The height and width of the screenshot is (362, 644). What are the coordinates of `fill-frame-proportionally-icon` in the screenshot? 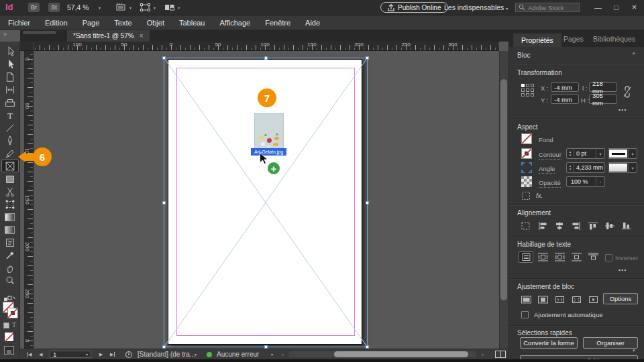 It's located at (526, 299).